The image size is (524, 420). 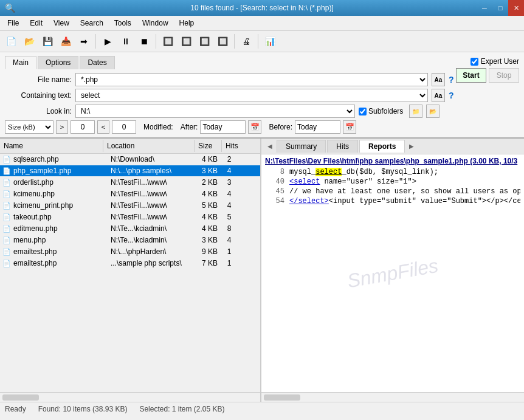 What do you see at coordinates (222, 127) in the screenshot?
I see `after-date-input` at bounding box center [222, 127].